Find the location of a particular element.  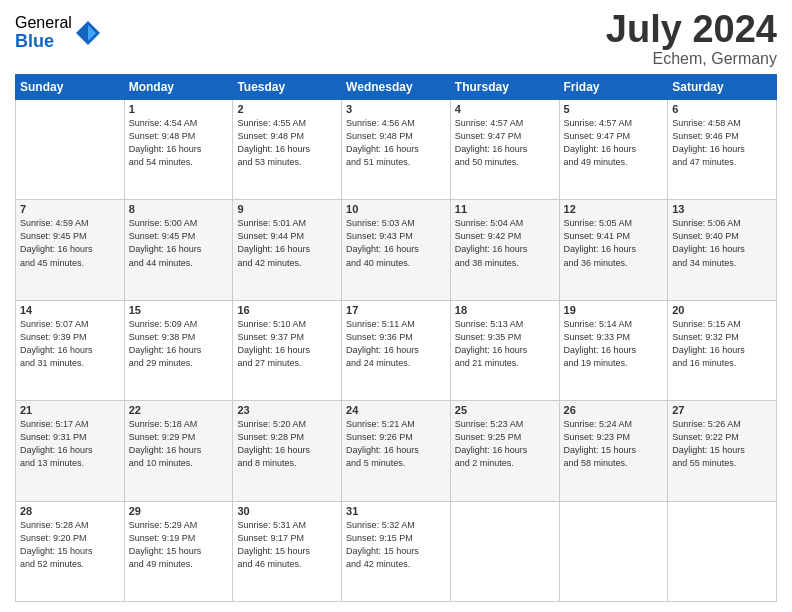

day-info: Sunrise: 5:13 AM Sunset: 9:35 PM Dayligh… is located at coordinates (505, 344).